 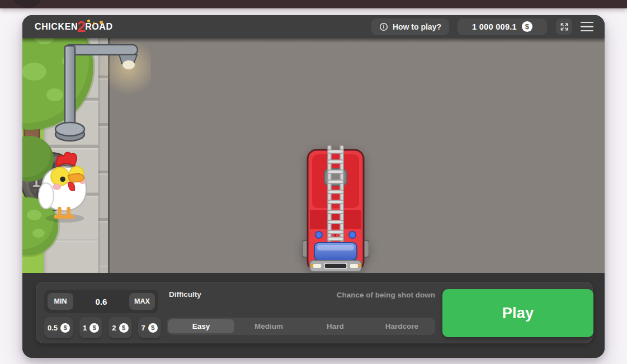 I want to click on chance-of-shot-down-label: Chance of being shot down, so click(x=386, y=295).